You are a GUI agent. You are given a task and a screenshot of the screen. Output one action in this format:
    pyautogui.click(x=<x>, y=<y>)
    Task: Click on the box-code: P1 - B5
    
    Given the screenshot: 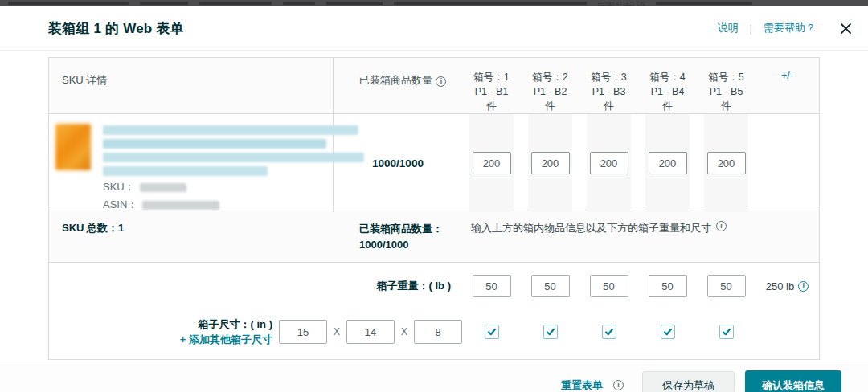 What is the action you would take?
    pyautogui.click(x=727, y=92)
    